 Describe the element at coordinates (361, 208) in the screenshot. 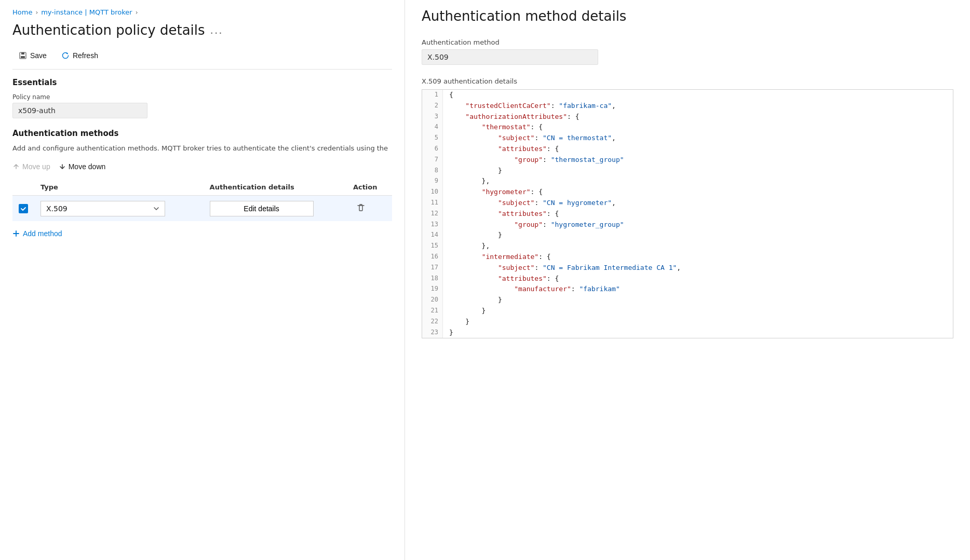

I see `trash-icon` at that location.